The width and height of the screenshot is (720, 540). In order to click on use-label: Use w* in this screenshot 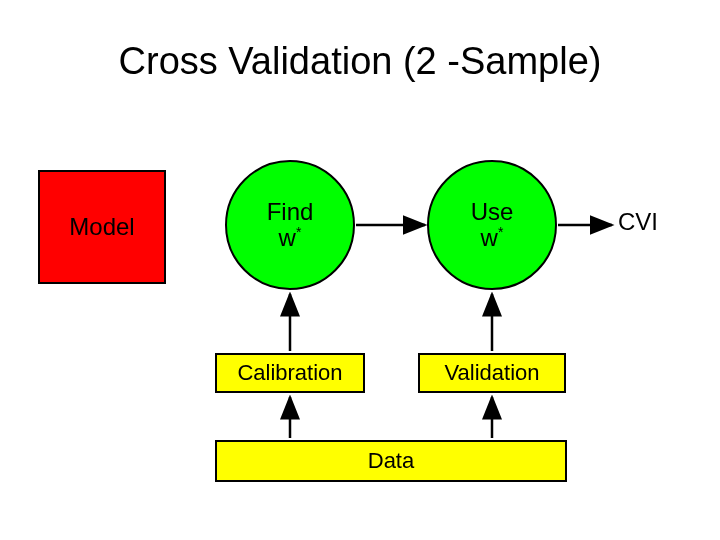, I will do `click(492, 226)`.